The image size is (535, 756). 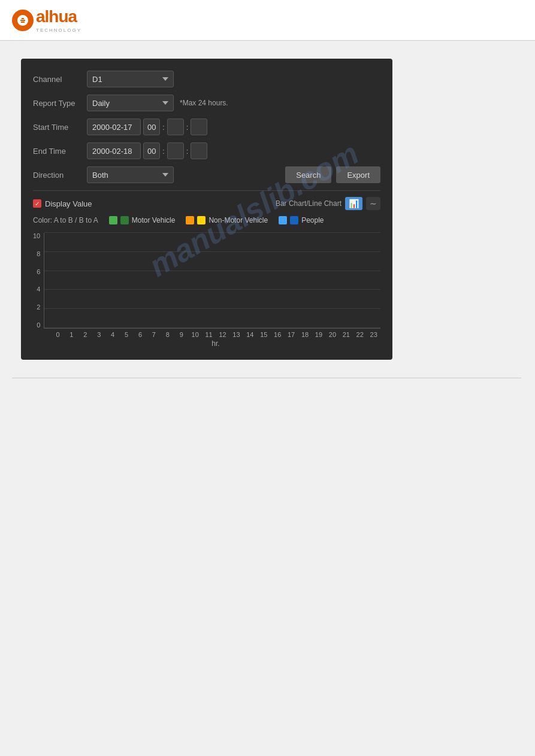 I want to click on y-label-10: 10, so click(x=37, y=236).